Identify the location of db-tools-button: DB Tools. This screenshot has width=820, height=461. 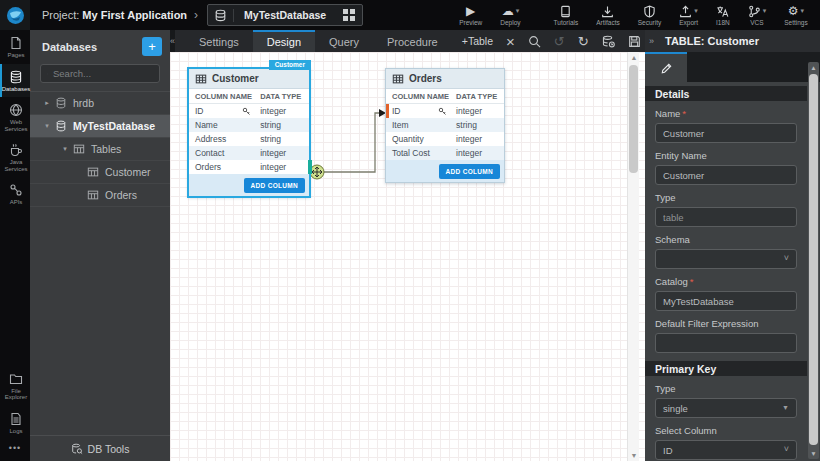
(100, 448).